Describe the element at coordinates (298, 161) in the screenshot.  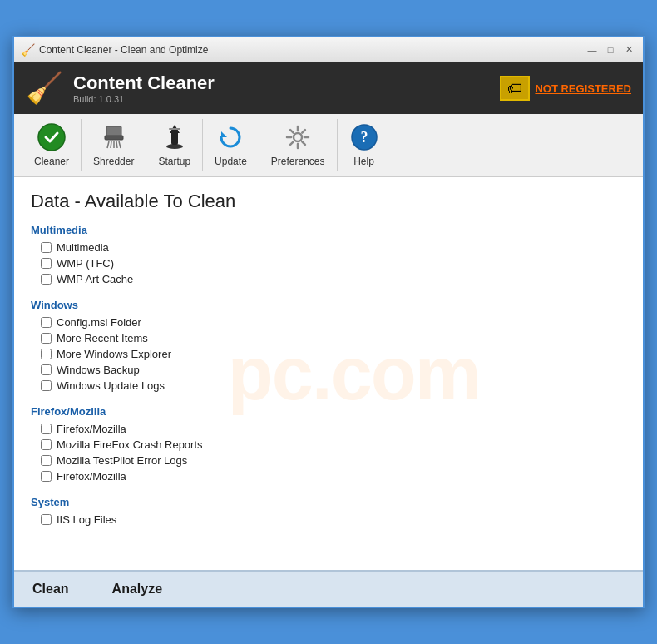
I see `preferences-label: Preferences` at that location.